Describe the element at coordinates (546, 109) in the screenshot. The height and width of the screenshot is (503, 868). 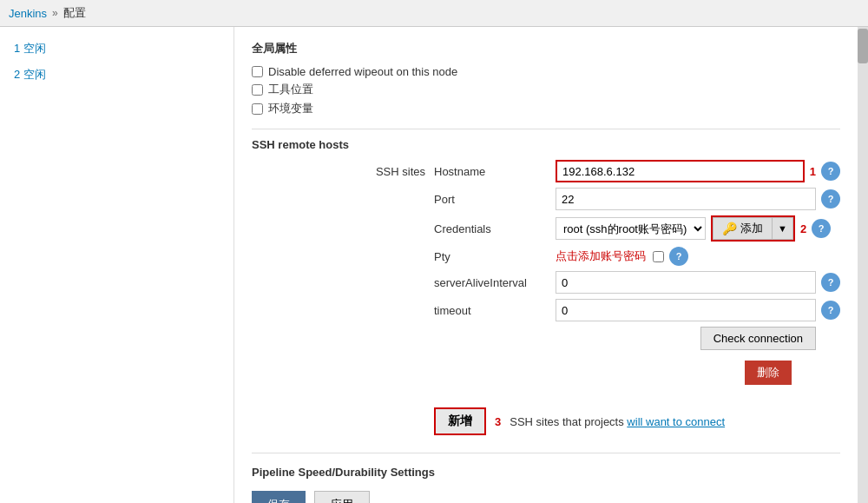
I see `env-variables-row: 环境变量` at that location.